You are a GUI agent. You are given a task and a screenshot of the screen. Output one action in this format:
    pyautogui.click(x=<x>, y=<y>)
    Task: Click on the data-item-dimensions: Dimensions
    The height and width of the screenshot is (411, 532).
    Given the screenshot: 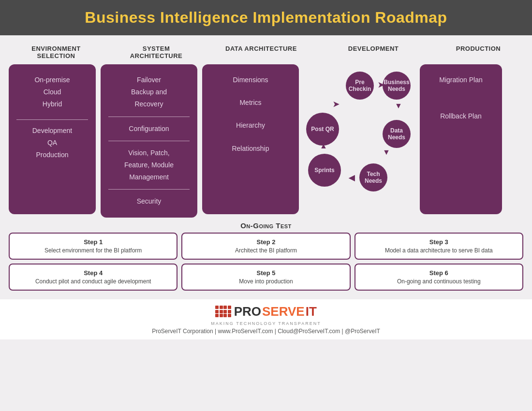 What is the action you would take?
    pyautogui.click(x=251, y=80)
    